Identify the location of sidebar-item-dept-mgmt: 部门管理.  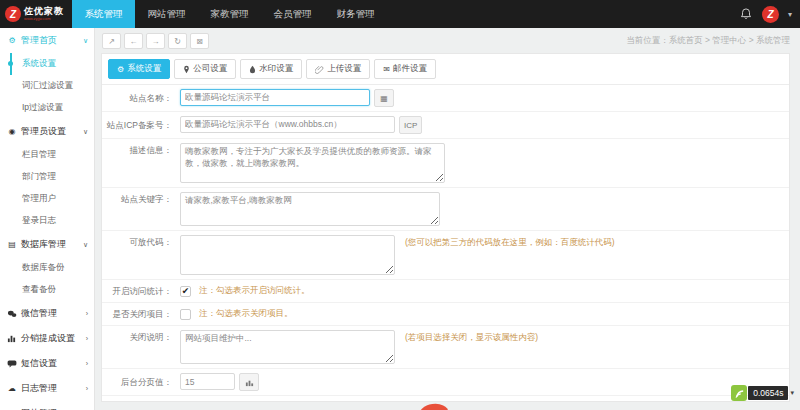
(57, 177).